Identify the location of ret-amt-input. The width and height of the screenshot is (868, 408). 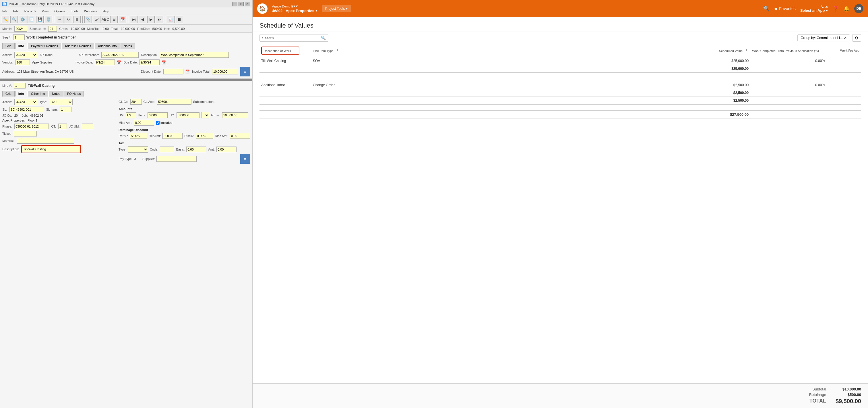
(173, 136).